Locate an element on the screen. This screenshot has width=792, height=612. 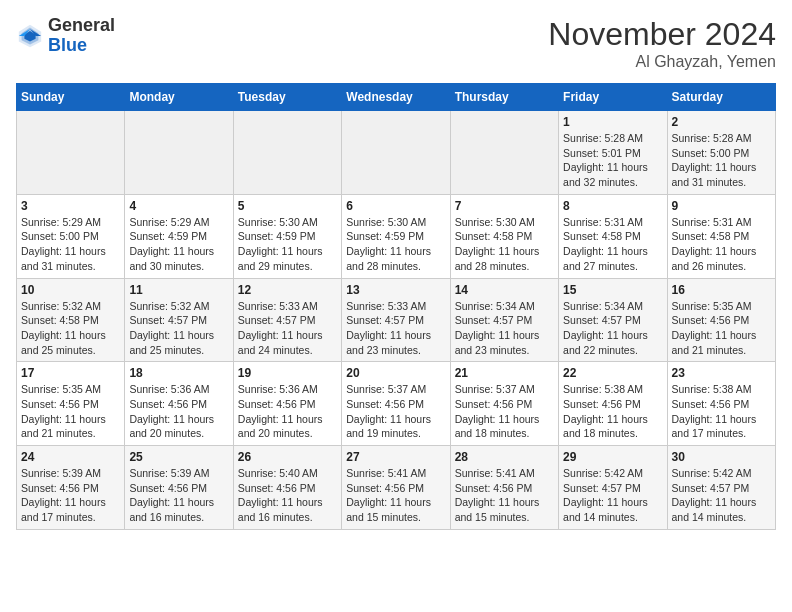
location: Al Ghayzah, Yemen is located at coordinates (662, 62).